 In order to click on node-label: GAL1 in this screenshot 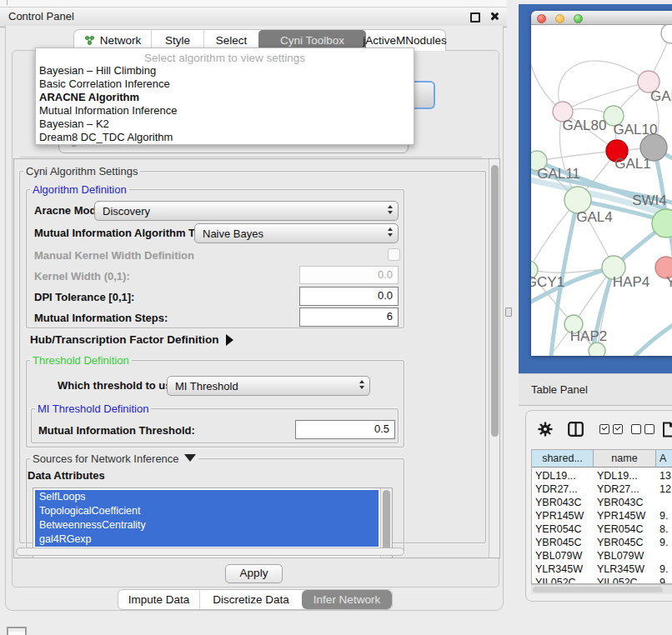, I will do `click(632, 163)`.